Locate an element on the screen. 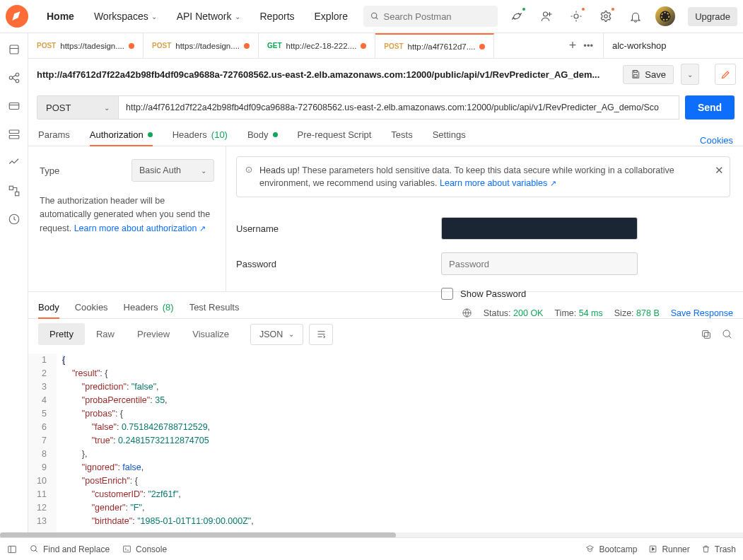  nav-home: Home is located at coordinates (61, 16).